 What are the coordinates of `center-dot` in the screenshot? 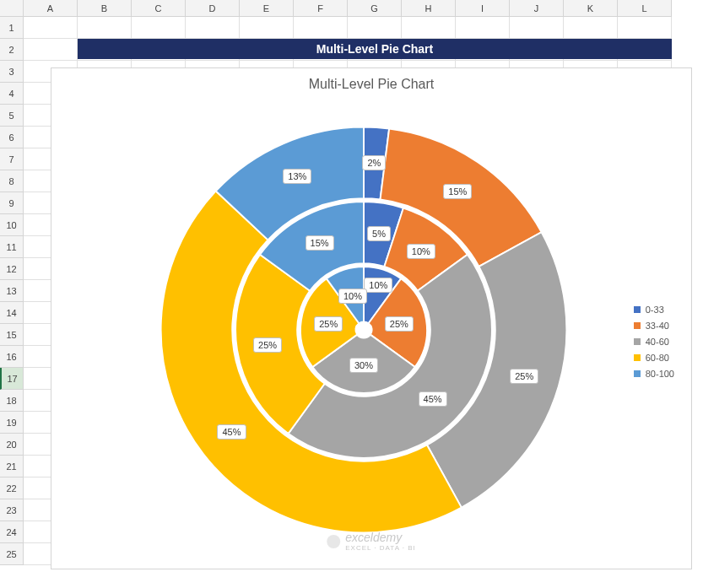 It's located at (364, 330).